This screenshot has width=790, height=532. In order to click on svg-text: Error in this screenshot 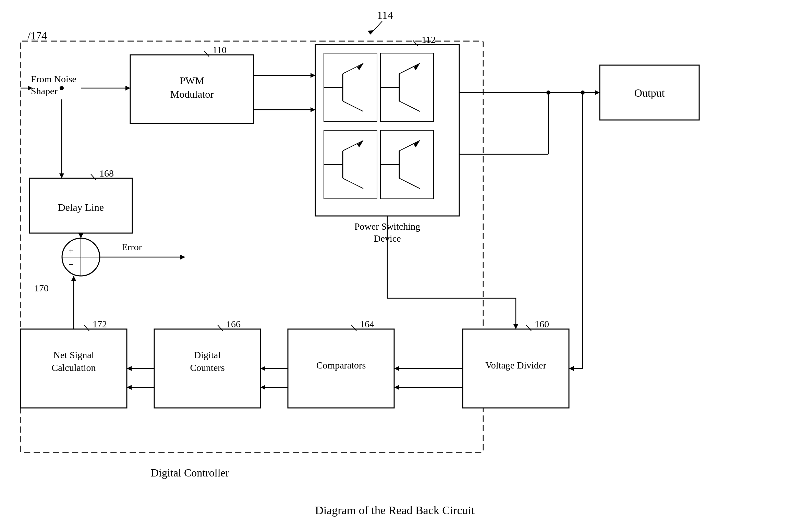, I will do `click(132, 247)`.